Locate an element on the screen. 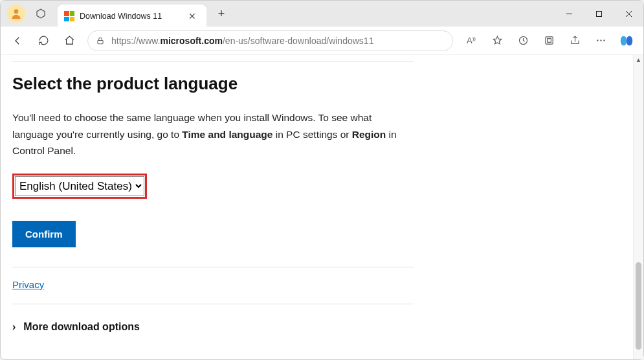  highlight-annotation: English (United States) is located at coordinates (80, 186).